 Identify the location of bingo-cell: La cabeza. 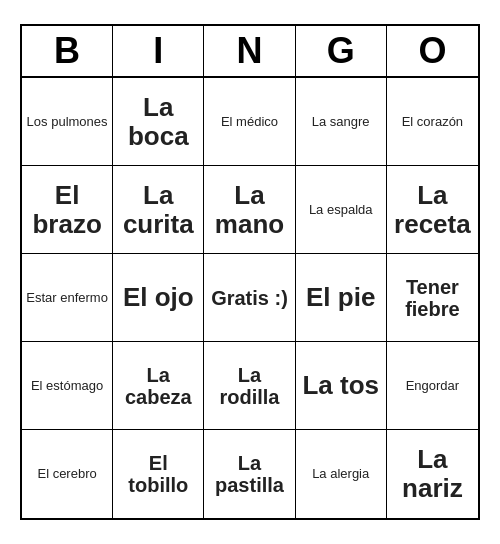
(158, 386).